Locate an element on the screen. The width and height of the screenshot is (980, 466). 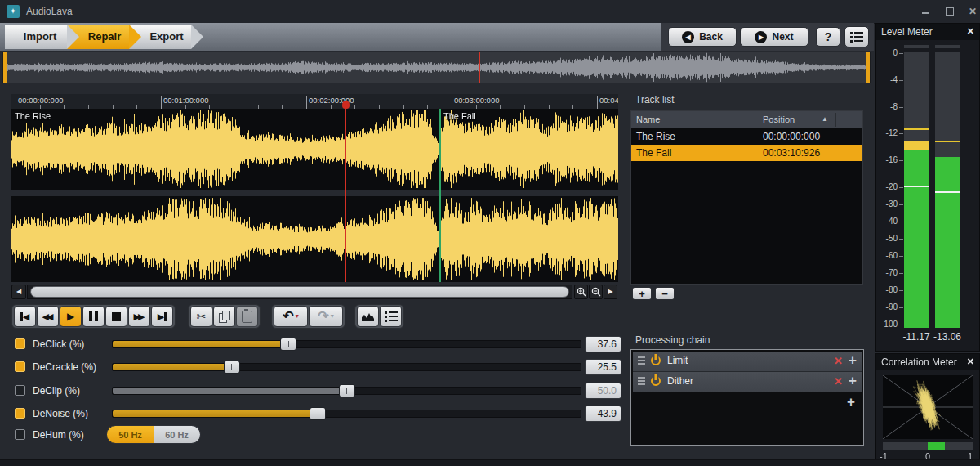
track-list-header: Name Position ▲ is located at coordinates (746, 119).